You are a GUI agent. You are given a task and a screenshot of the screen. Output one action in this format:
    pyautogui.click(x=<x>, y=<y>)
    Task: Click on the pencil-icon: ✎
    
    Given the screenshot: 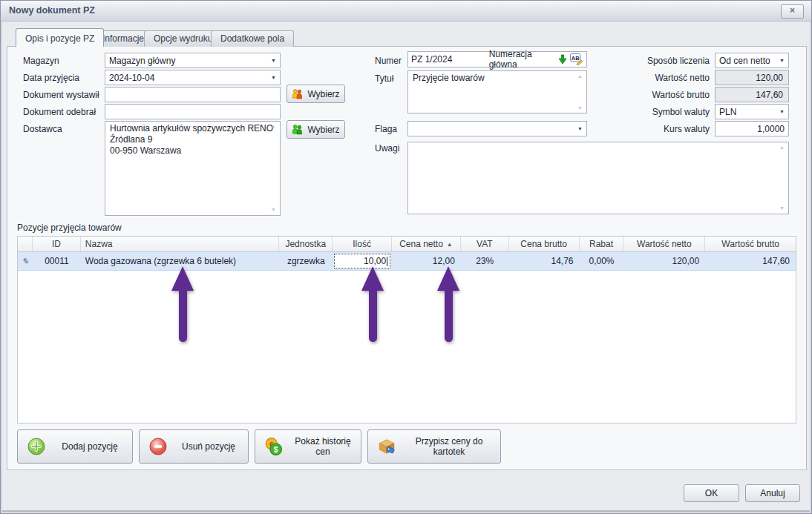 What is the action you would take?
    pyautogui.click(x=25, y=261)
    